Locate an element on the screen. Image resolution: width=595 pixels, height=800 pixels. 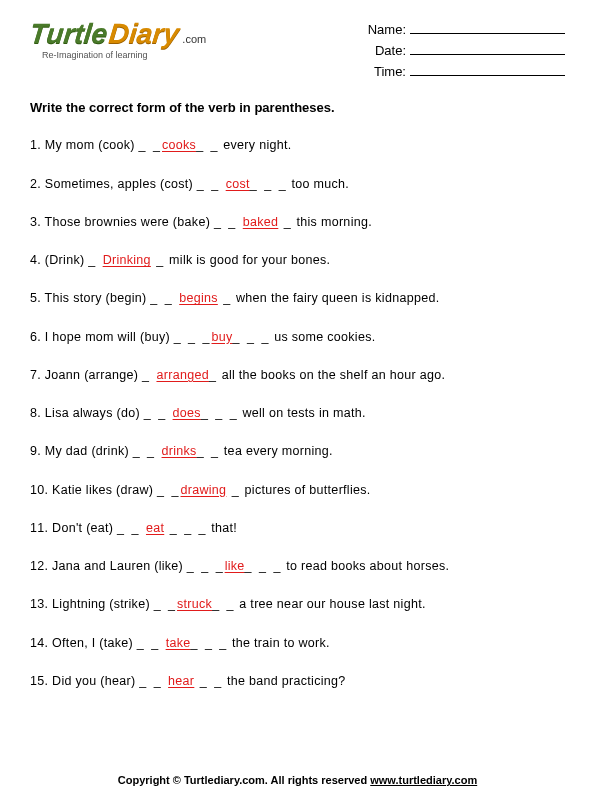
q-post: all the books on the shelf an hour ago. is located at coordinates (332, 375).